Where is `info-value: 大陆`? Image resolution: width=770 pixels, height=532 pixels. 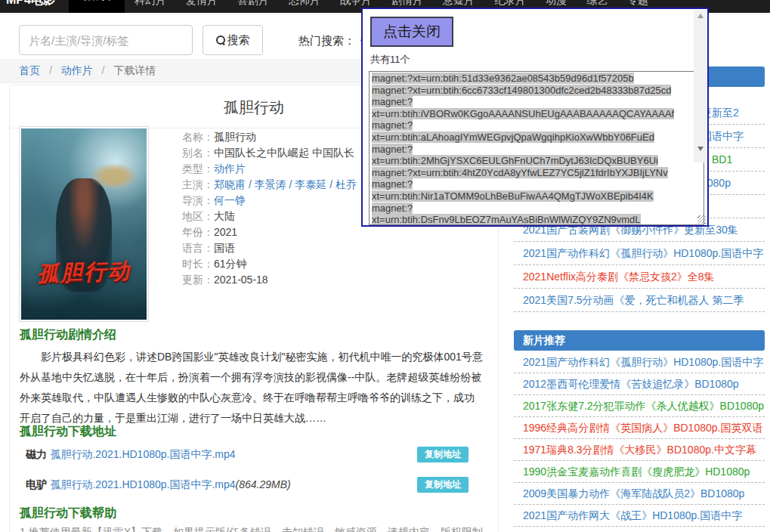
info-value: 大陆 is located at coordinates (224, 216).